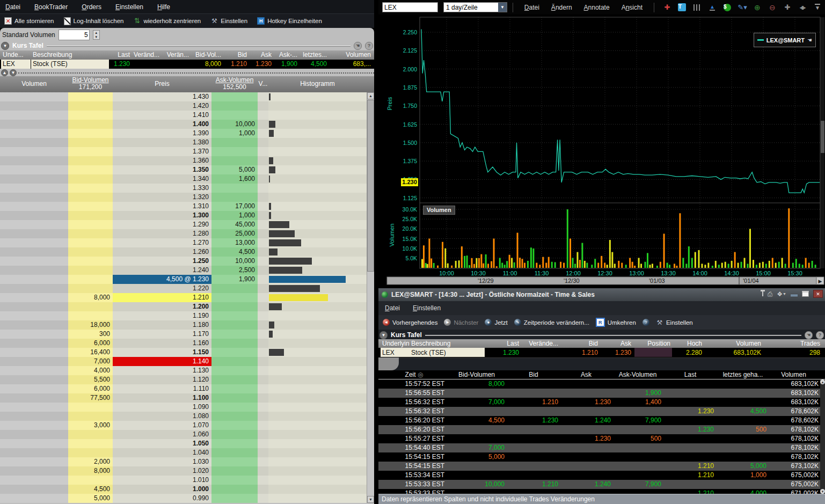 This screenshot has height=504, width=825. Describe the element at coordinates (120, 55) in the screenshot. I see `quote-col-header: Last` at that location.